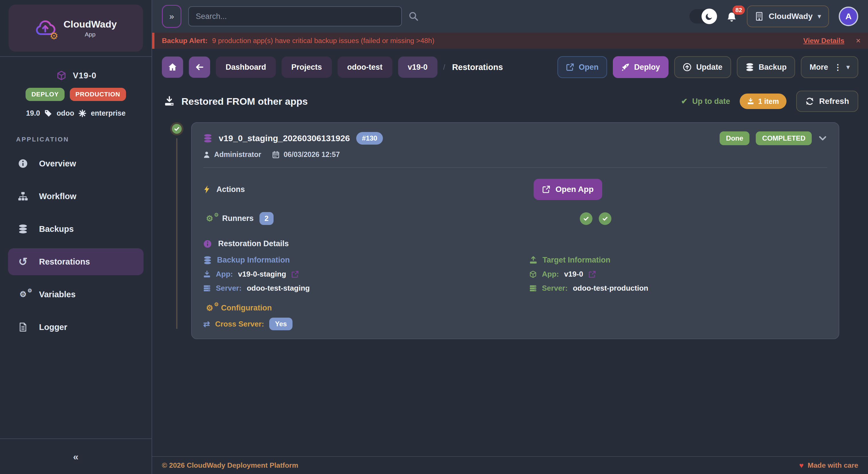 Image resolution: width=868 pixels, height=474 pixels. I want to click on status-badge: COMPLETED, so click(784, 138).